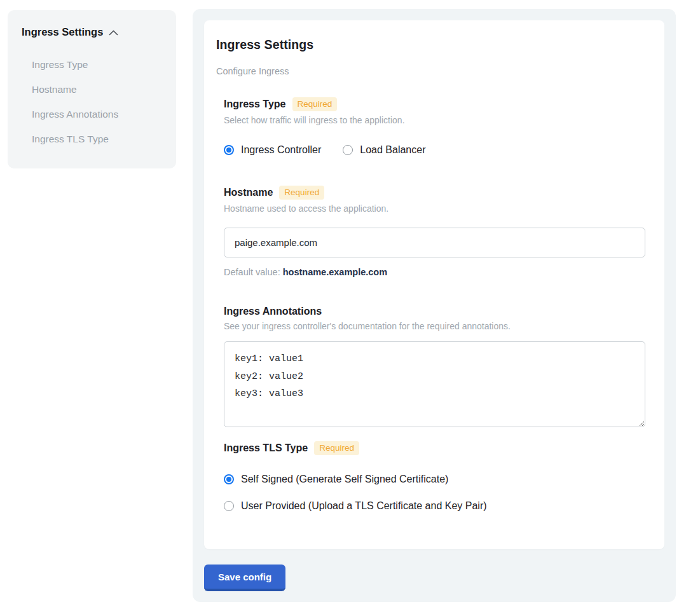 Image resolution: width=693 pixels, height=616 pixels. I want to click on radio-load-balancer-icon, so click(348, 150).